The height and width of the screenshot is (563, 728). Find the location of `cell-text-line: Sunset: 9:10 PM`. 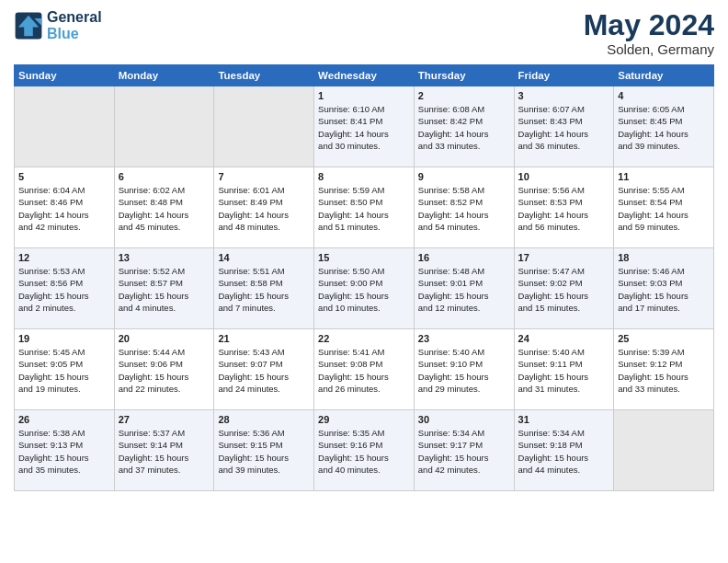

cell-text-line: Sunset: 9:10 PM is located at coordinates (464, 364).